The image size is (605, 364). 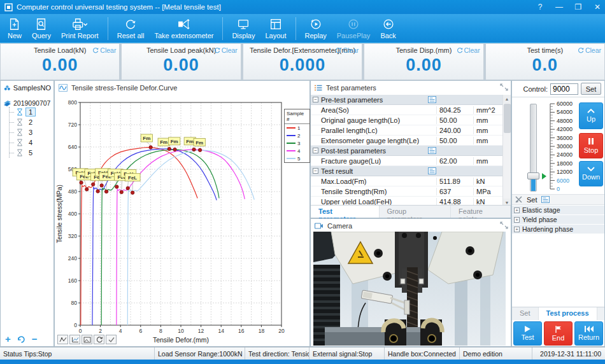 What do you see at coordinates (406, 181) in the screenshot?
I see `parameter-row: Max.Load(Fm)511.89kN` at bounding box center [406, 181].